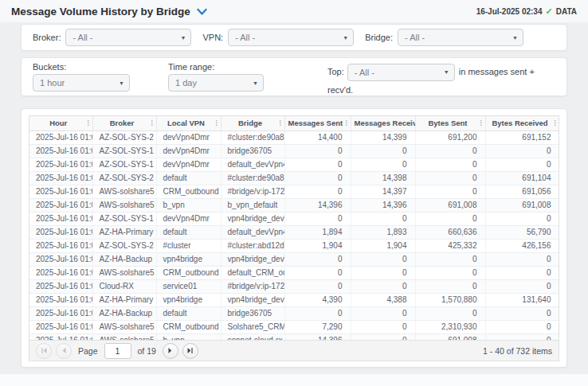  Describe the element at coordinates (522, 245) in the screenshot. I see `table-cell: 426,156` at that location.